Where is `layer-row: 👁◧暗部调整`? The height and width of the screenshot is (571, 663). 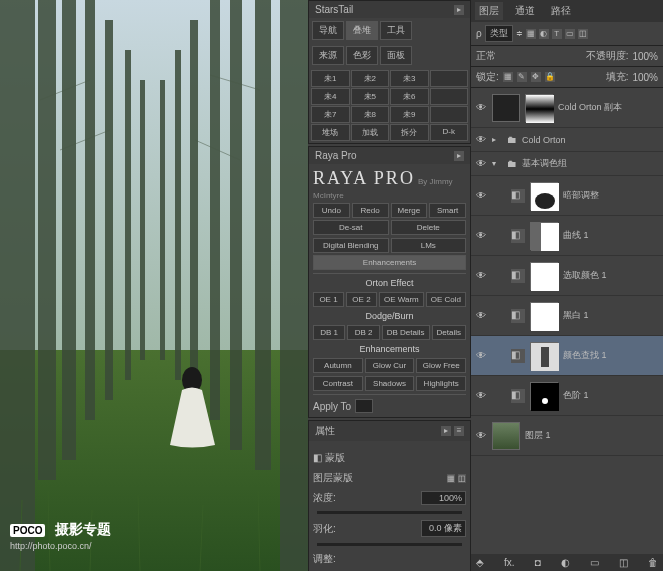 layer-row: 👁◧暗部调整 is located at coordinates (567, 196).